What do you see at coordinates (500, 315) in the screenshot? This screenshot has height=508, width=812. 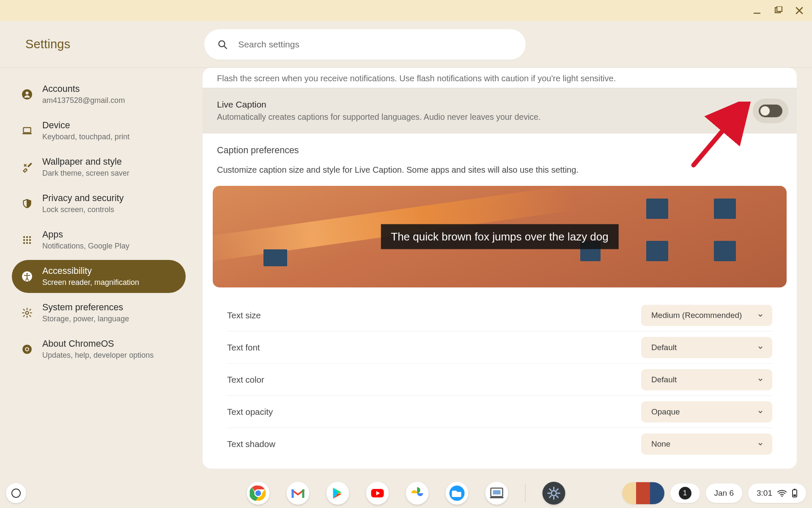 I see `option-row-text-size: Text size Medium (Recommended)` at bounding box center [500, 315].